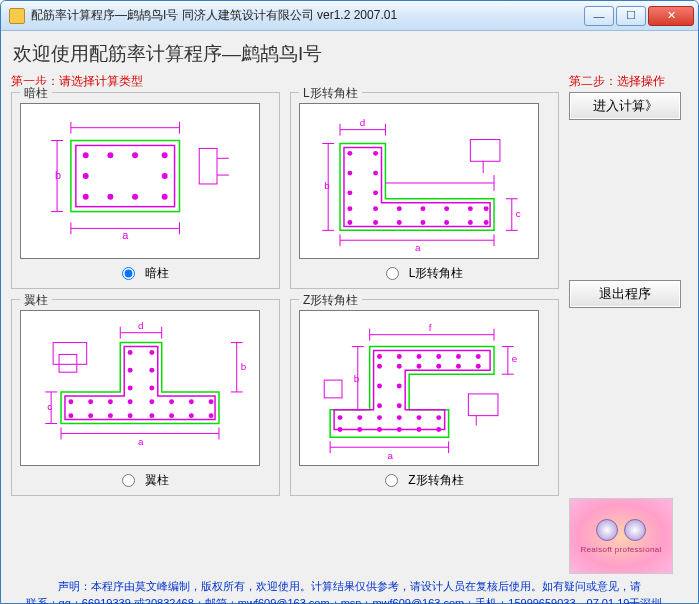  Describe the element at coordinates (419, 388) in the screenshot. I see `diagram-zshape: f e b a` at that location.